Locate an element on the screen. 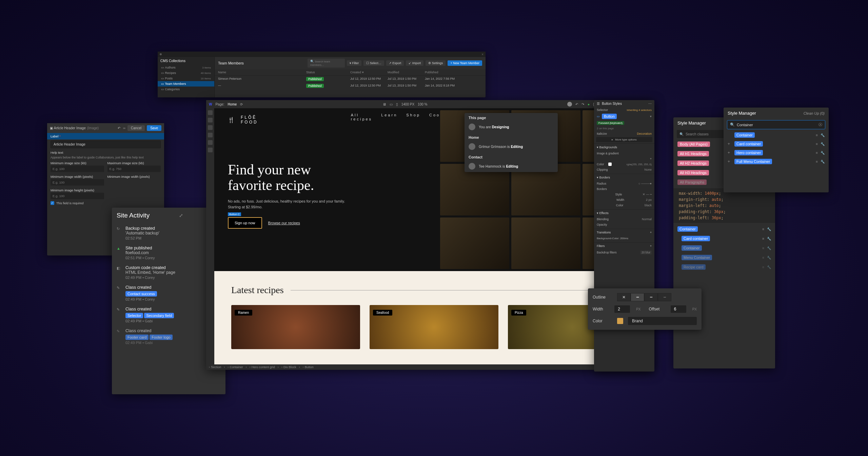 The height and width of the screenshot is (456, 868). bg-color-row: Colorrgba(255, 255, 255, 0) is located at coordinates (624, 164).